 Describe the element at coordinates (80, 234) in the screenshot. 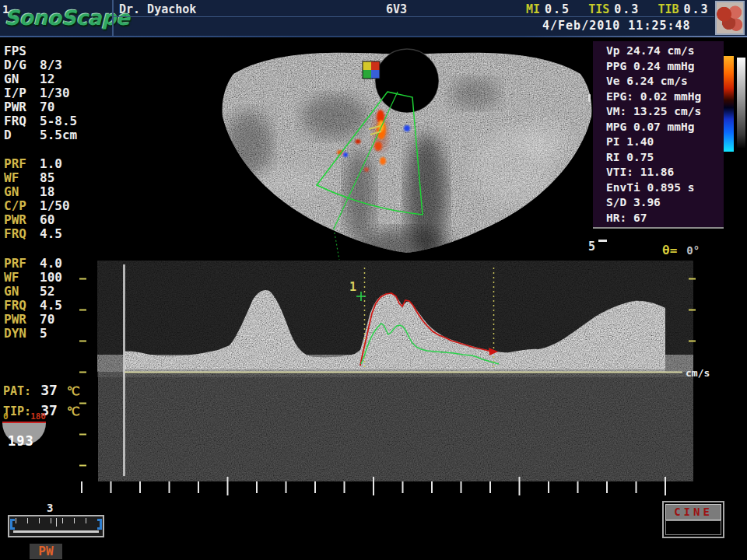

I see `param-value: 4.5` at that location.